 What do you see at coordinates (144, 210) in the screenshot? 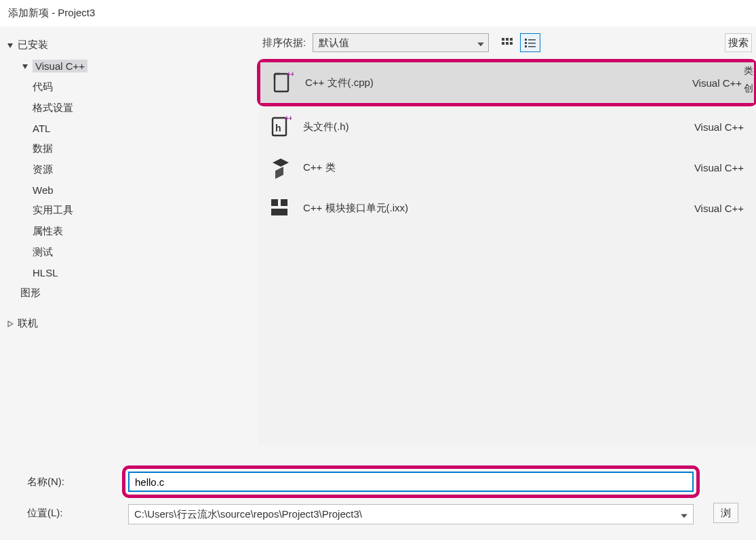
I see `tree-item-util: 实用工具` at bounding box center [144, 210].